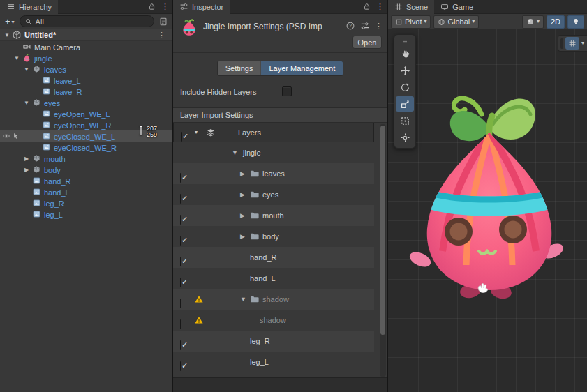 This screenshot has height=392, width=587. I want to click on hierarchy-item-hand_L: hand_L, so click(87, 192).